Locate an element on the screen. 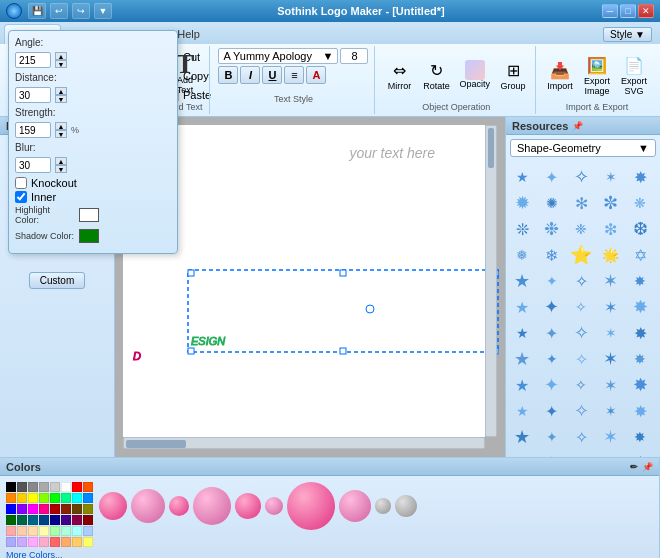  angle-input is located at coordinates (33, 60).